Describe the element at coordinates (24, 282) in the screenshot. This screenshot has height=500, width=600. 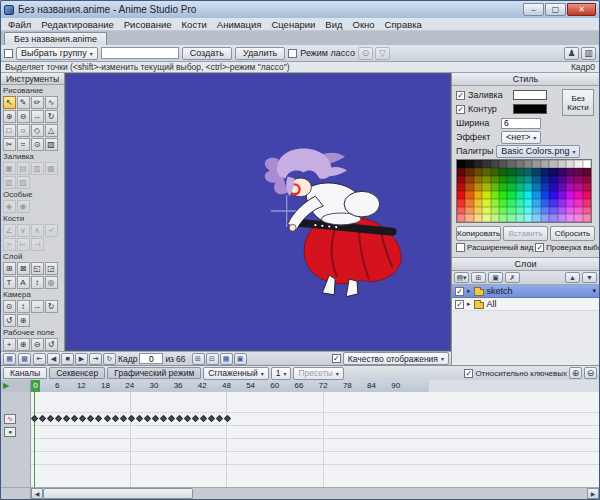
I see `tool-icon: A` at that location.